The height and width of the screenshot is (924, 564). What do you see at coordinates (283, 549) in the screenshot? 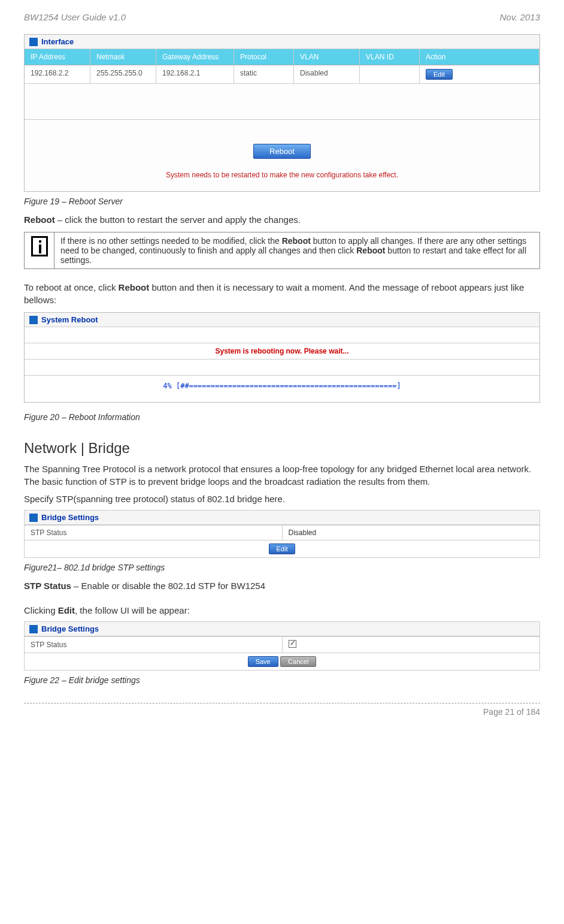
I see `edit-button-row: Edit` at bounding box center [283, 549].